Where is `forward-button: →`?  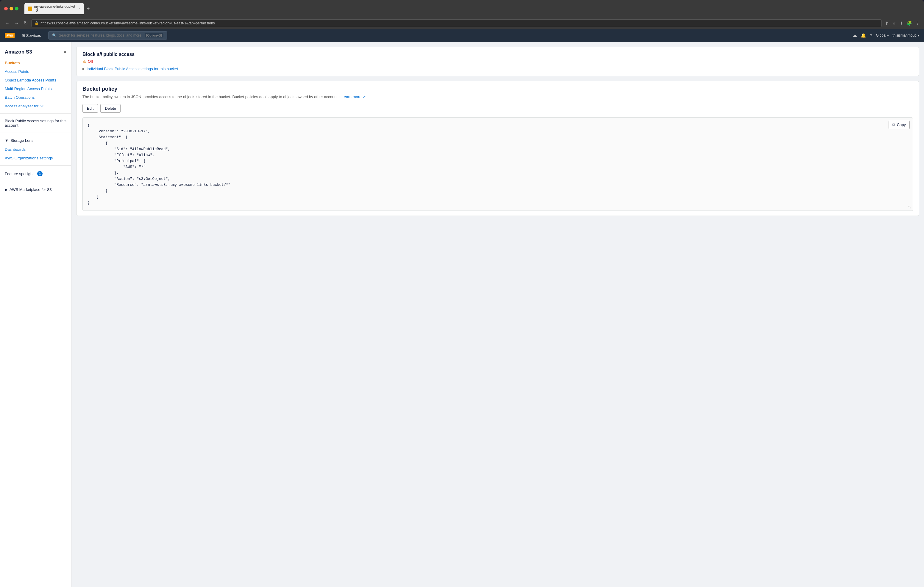 forward-button: → is located at coordinates (17, 23).